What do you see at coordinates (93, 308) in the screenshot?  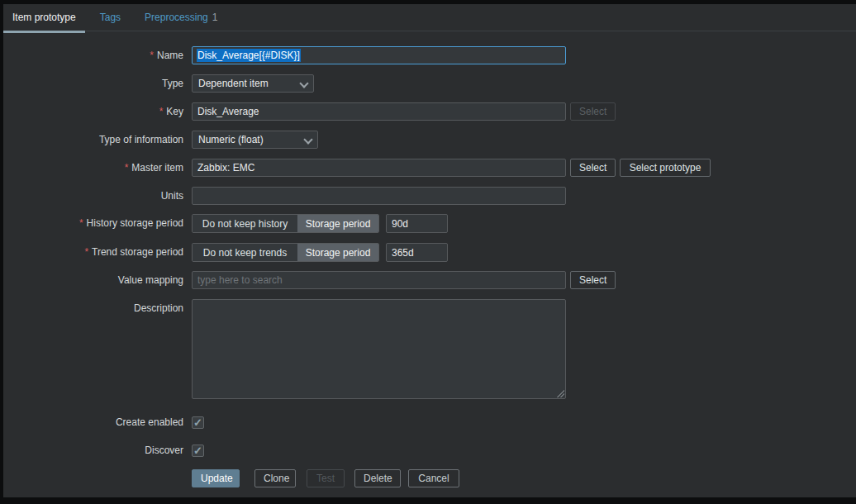 I see `field-label-description: Description` at bounding box center [93, 308].